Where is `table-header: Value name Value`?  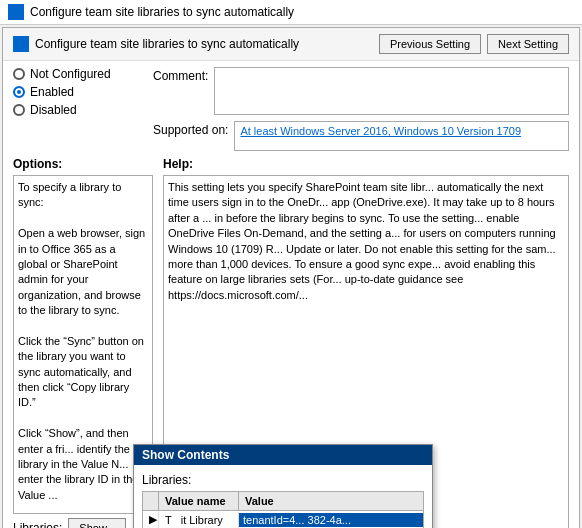
table-header: Value name Value is located at coordinates (283, 502).